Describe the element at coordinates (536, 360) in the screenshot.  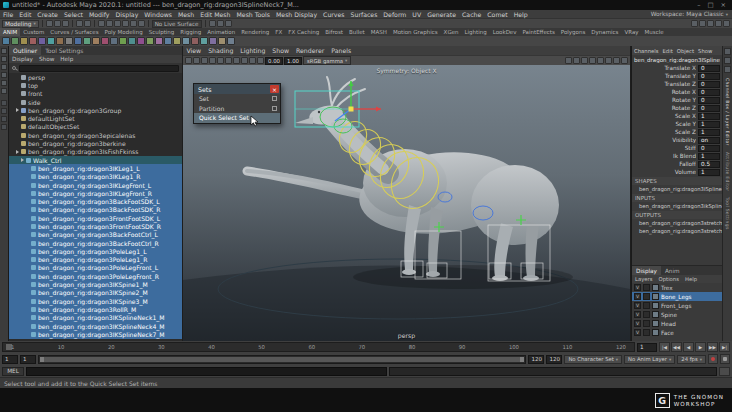
I see `playback-end-field: 120` at that location.